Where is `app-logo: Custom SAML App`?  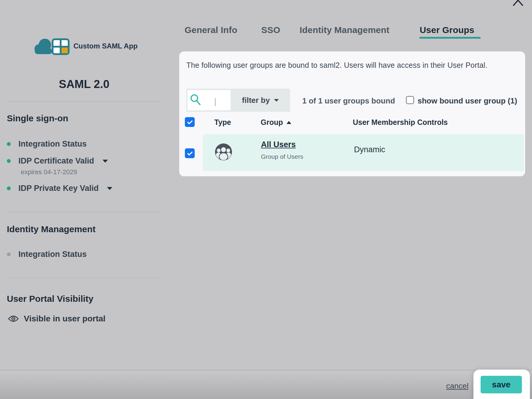 app-logo: Custom SAML App is located at coordinates (96, 46).